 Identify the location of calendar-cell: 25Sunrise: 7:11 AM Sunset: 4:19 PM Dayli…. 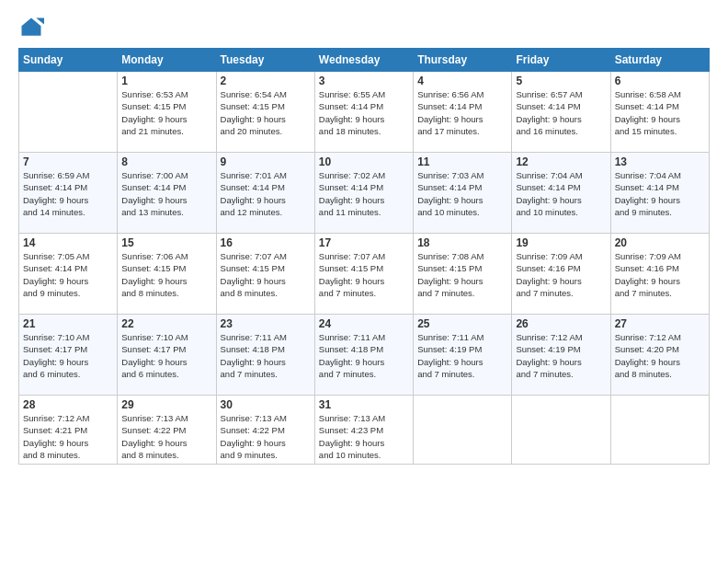
(463, 355).